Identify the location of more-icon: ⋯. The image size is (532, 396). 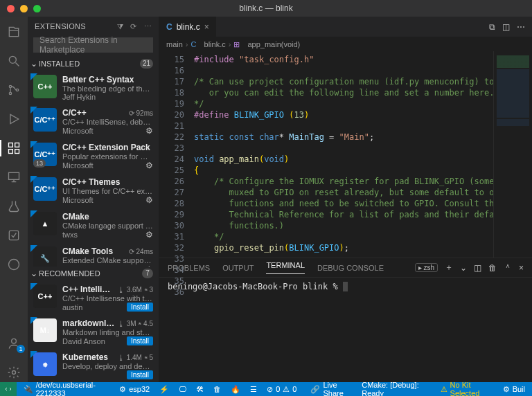
(148, 26).